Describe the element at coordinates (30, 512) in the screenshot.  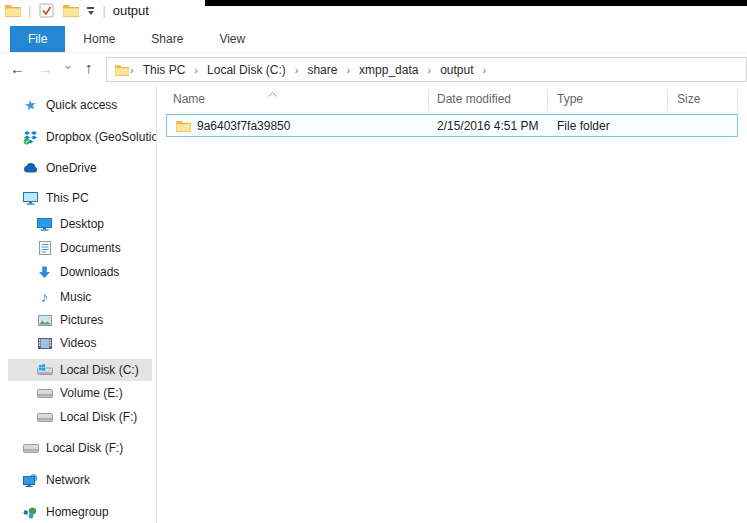
I see `homegroup-icon` at that location.